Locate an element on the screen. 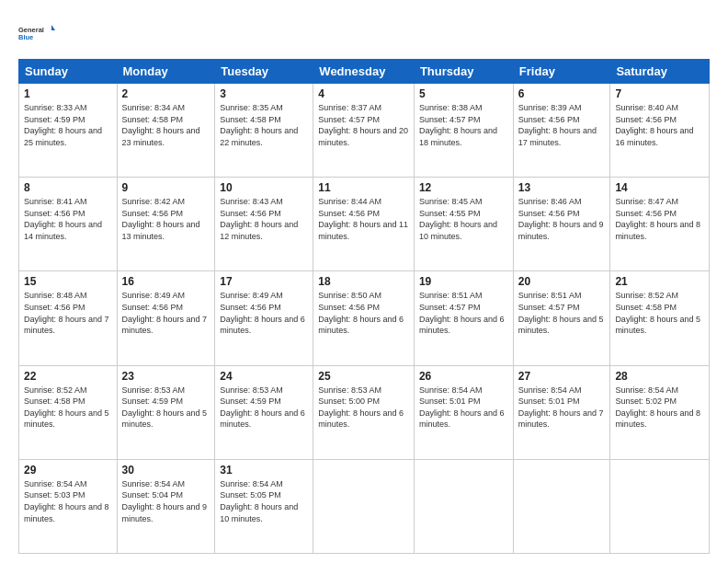  col-sunday: Sunday is located at coordinates (68, 72).